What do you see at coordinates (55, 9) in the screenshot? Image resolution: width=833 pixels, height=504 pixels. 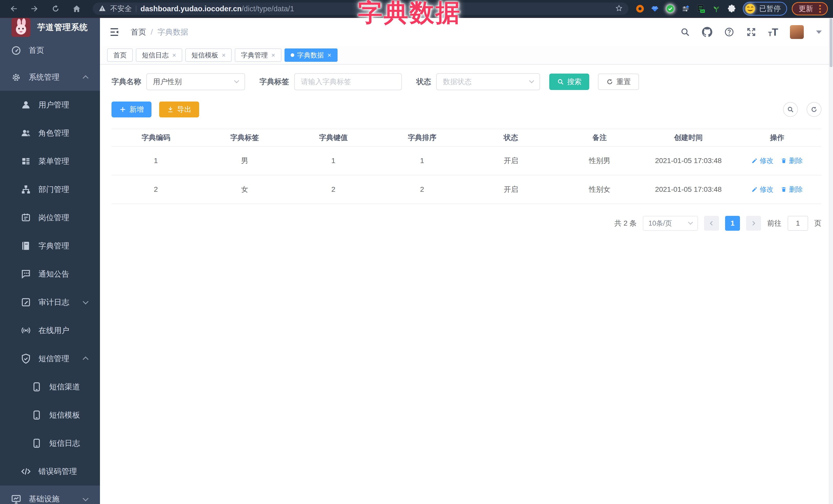 I see `reload-icon` at bounding box center [55, 9].